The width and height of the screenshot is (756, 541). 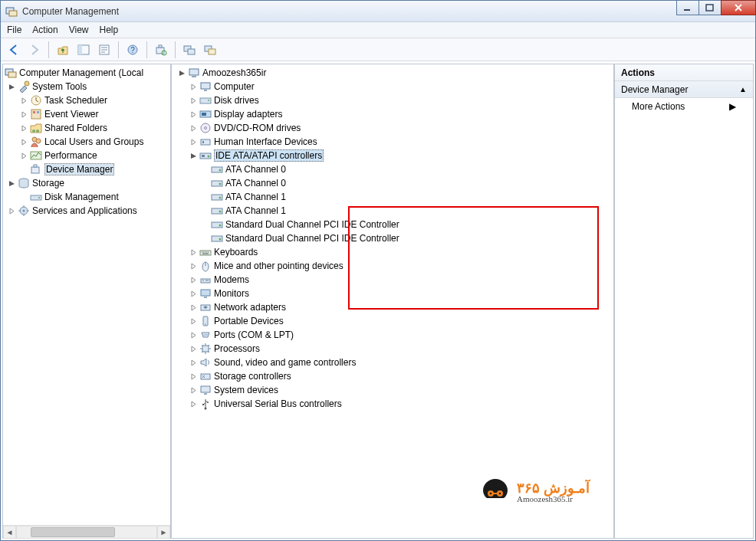 I want to click on cat-ide: IDE ATA/ATAPI controllers, so click(x=395, y=156).